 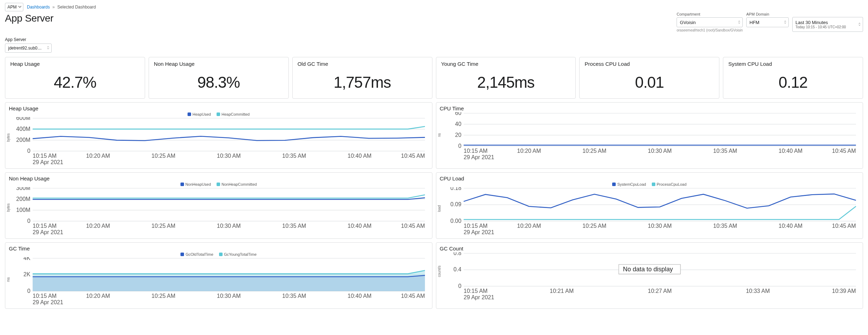 I want to click on kpi-value: 0.01, so click(x=649, y=83).